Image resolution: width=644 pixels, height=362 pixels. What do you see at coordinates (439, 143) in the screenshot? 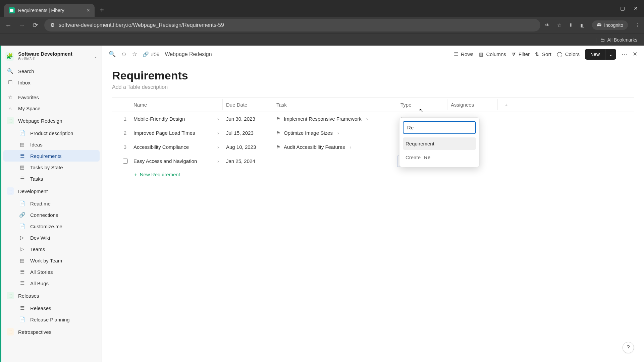
I see `type-option-requirement: Requirement` at bounding box center [439, 143].